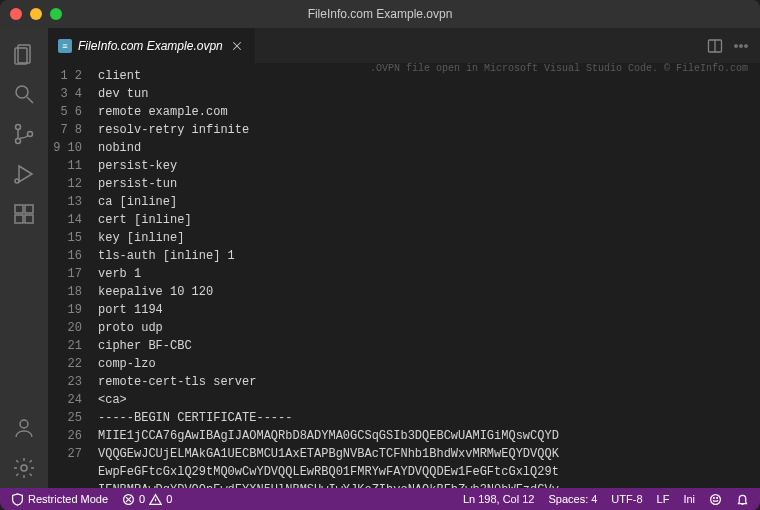 This screenshot has height=510, width=760. I want to click on explorer-icon, so click(24, 54).